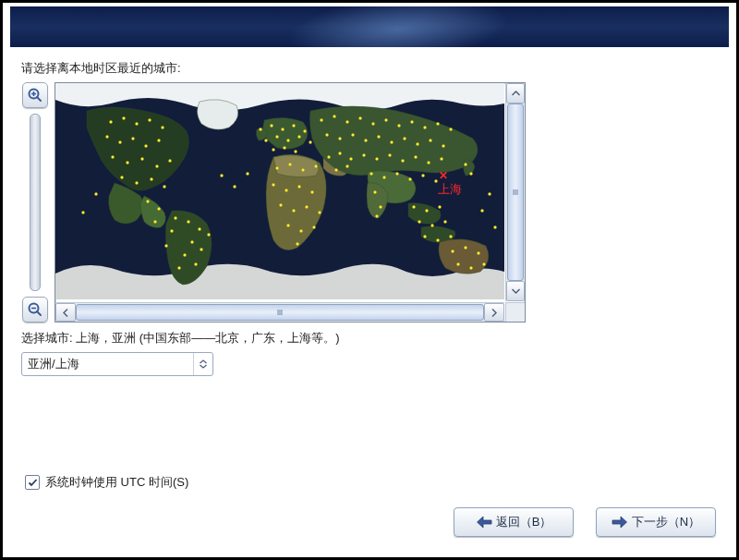 The image size is (739, 560). Describe the element at coordinates (515, 291) in the screenshot. I see `scroll-down-button` at that location.